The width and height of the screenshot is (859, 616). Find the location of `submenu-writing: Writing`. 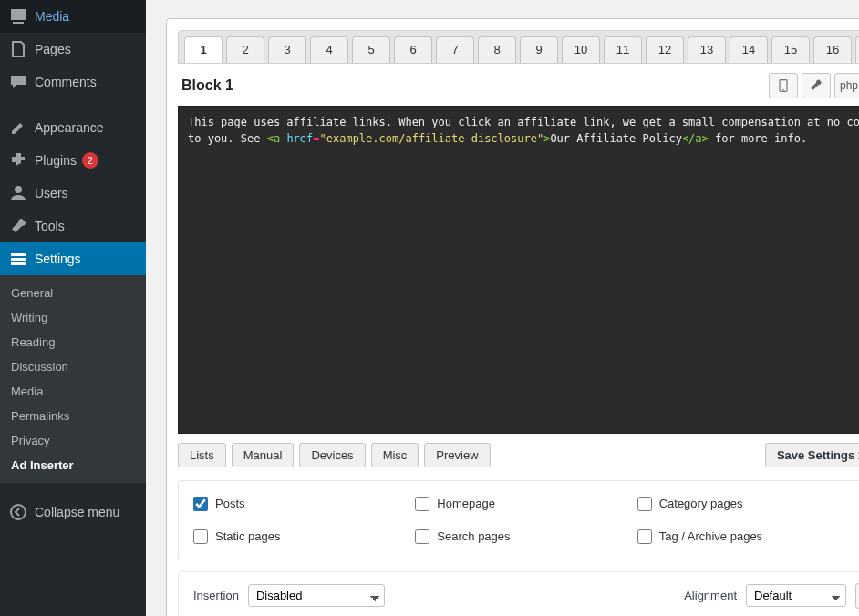

submenu-writing: Writing is located at coordinates (73, 317).